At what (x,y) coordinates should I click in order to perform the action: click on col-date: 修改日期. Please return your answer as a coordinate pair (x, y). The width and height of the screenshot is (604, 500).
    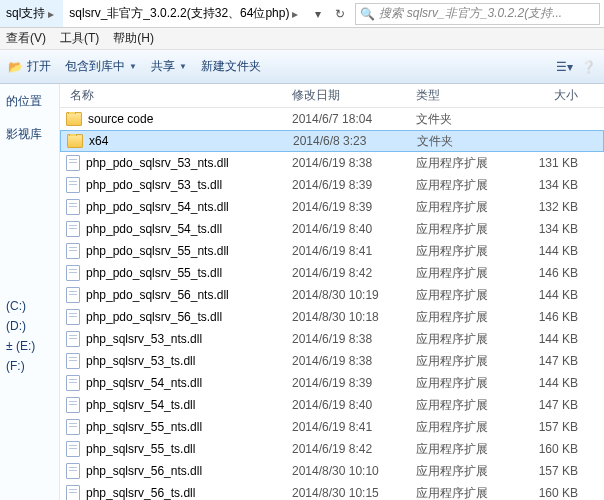
    Looking at the image, I should click on (354, 96).